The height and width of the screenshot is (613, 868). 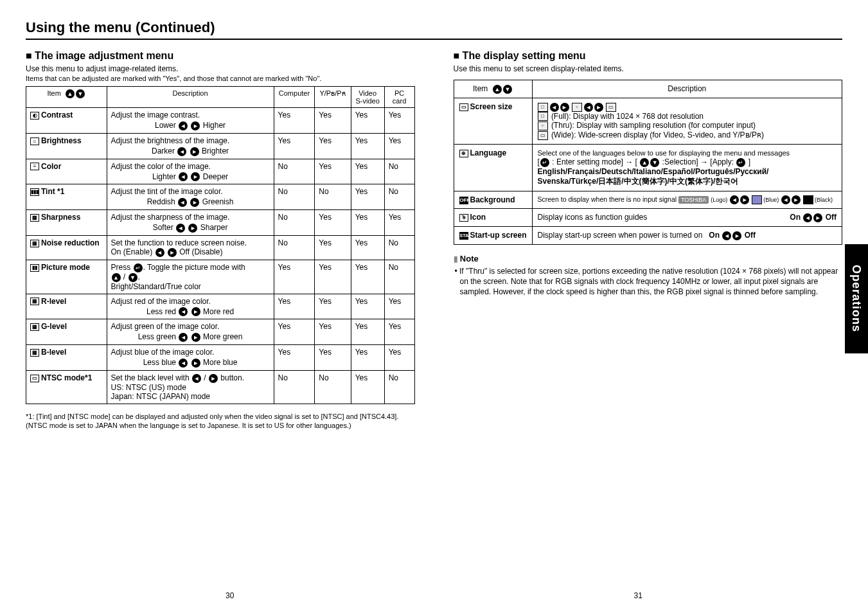 I want to click on blue-swatch-icon, so click(x=757, y=200).